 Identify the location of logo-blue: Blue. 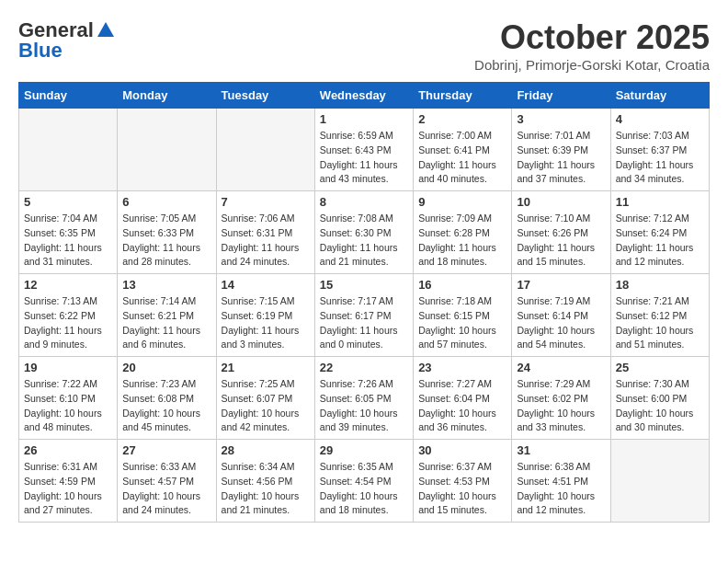
(40, 51).